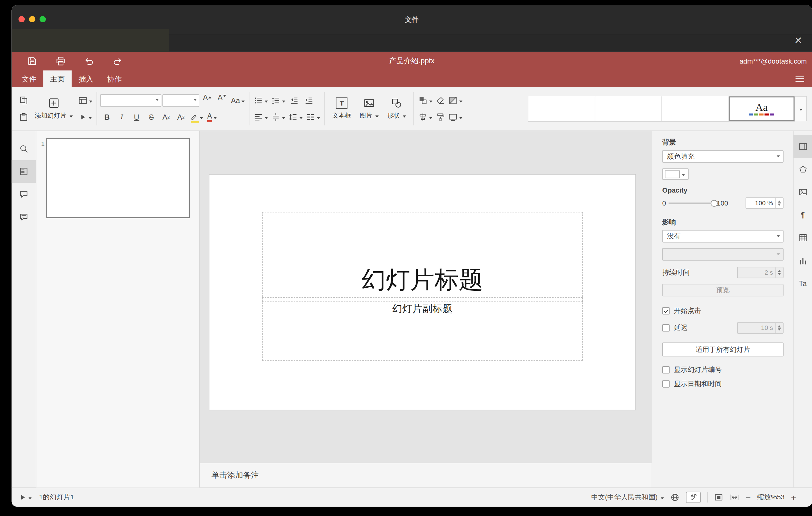  Describe the element at coordinates (425, 101) in the screenshot. I see `arrange-shapes-button` at that location.